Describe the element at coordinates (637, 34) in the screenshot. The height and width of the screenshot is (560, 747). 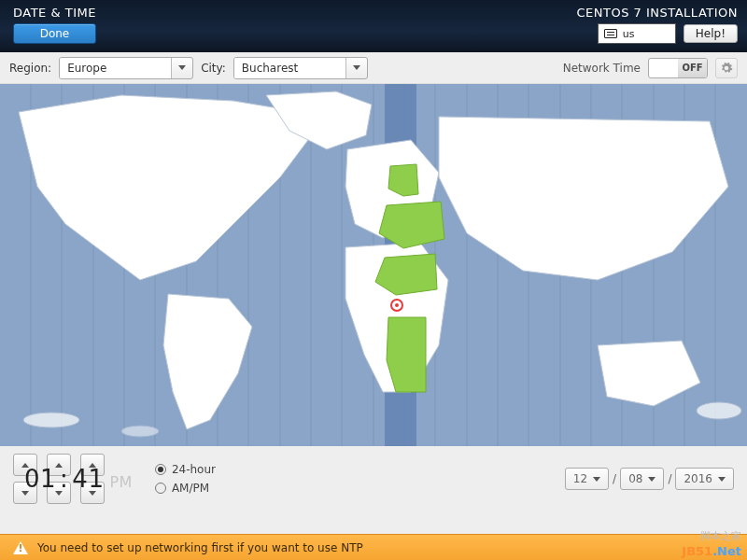
I see `keyboard-layout-indicator: us` at that location.